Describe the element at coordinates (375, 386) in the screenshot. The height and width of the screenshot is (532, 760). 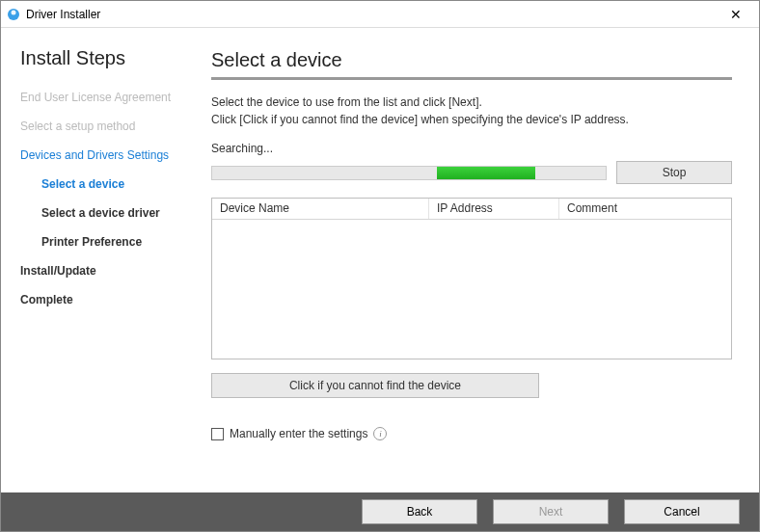
I see `cannot-find-device-button: Click if you cannot find the device` at that location.